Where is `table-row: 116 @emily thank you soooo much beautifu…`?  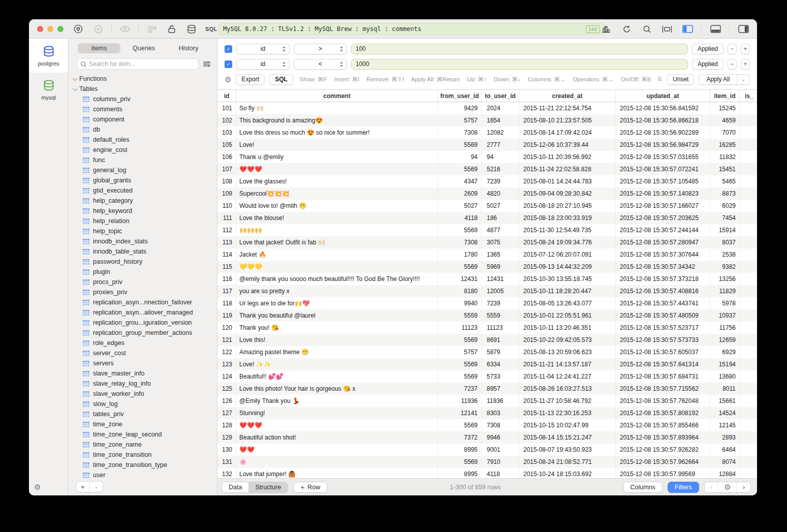 table-row: 116 @emily thank you soooo much beautifu… is located at coordinates (487, 279).